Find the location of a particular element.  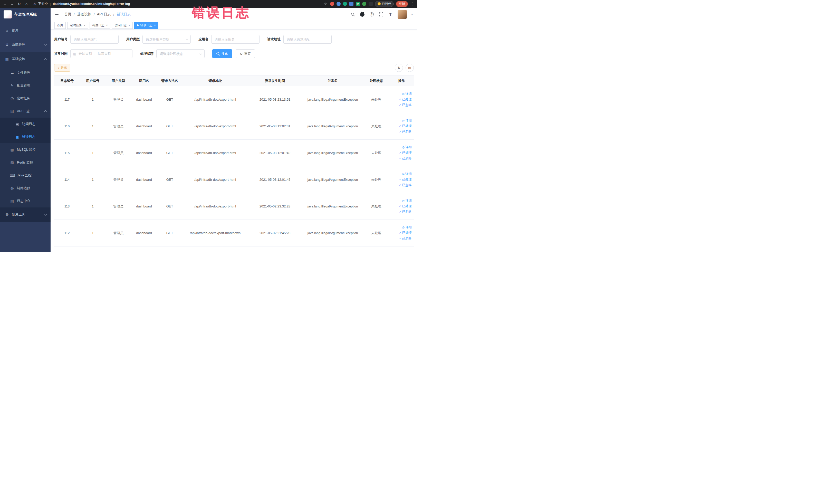

sidebar-item-error-log: ▣ 错误日志 is located at coordinates (25, 137).